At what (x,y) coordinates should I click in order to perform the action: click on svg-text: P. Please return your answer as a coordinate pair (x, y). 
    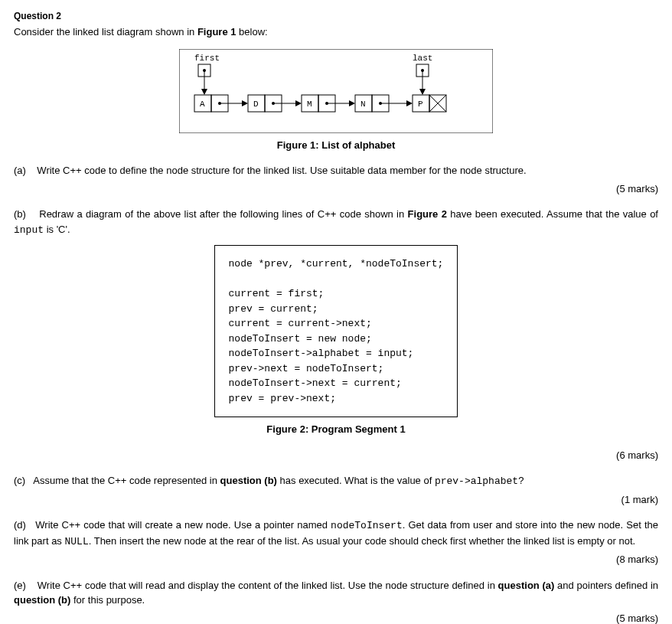
    Looking at the image, I should click on (421, 104).